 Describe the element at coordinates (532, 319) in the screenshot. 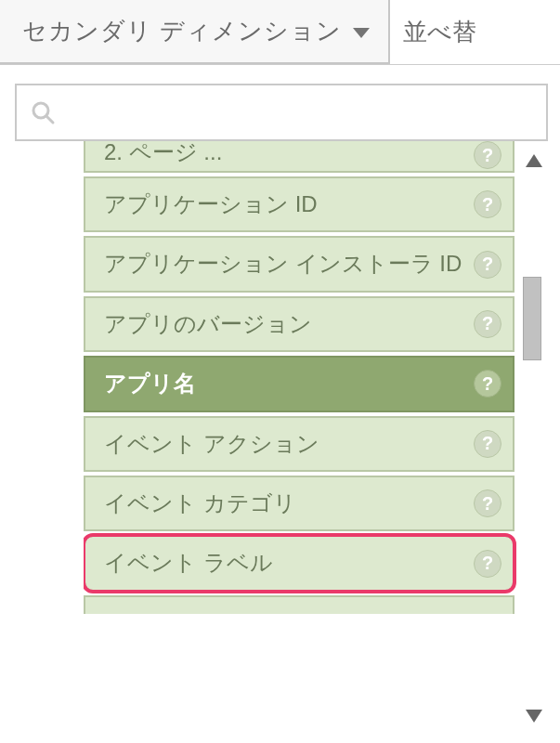

I see `scroll-thumb` at that location.